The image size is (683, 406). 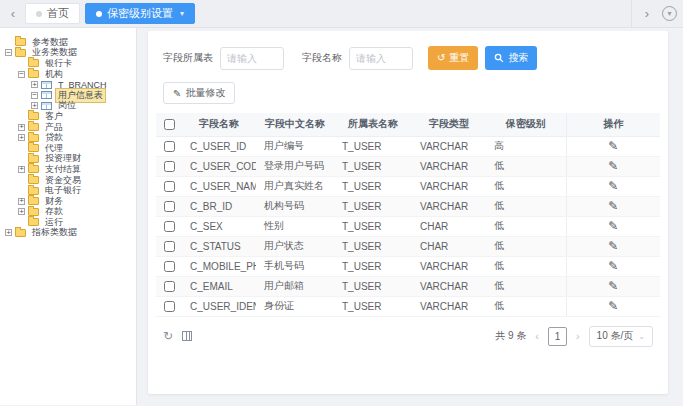 What do you see at coordinates (654, 14) in the screenshot?
I see `tab-bar-right-controls: › ▾` at bounding box center [654, 14].